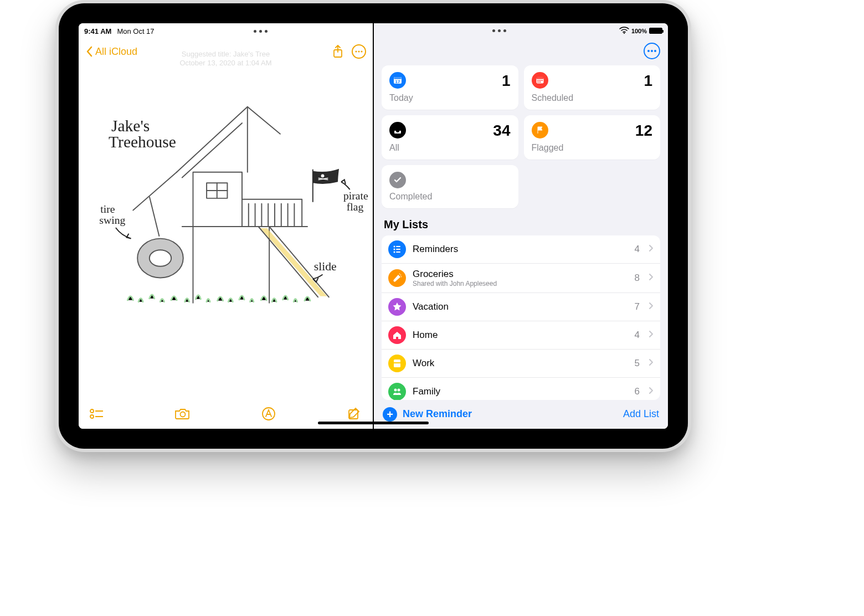 The width and height of the screenshot is (864, 616). I want to click on reminders-toolbar: + New Reminder Add List, so click(521, 414).